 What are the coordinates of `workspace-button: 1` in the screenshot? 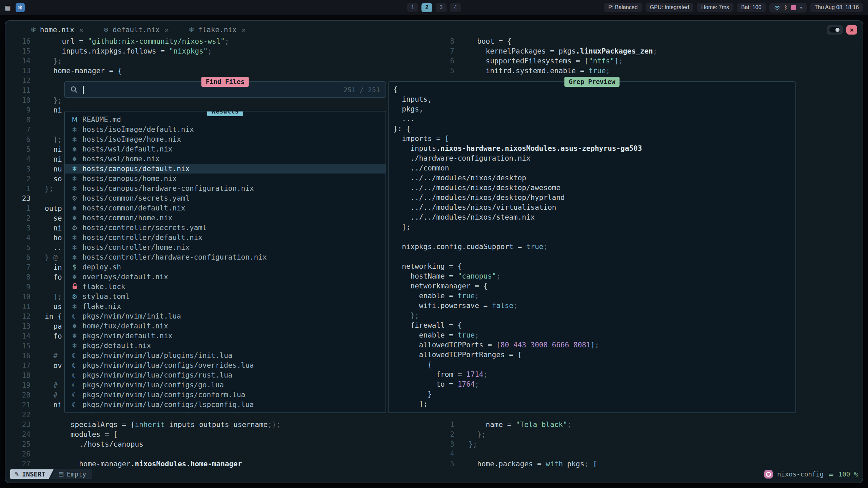 It's located at (413, 7).